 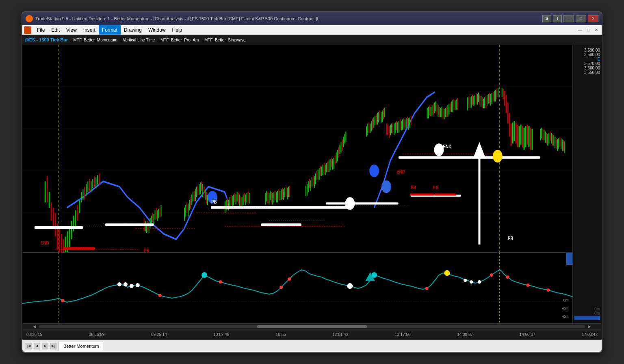 I want to click on menu-drawing: Drawing, so click(x=133, y=30).